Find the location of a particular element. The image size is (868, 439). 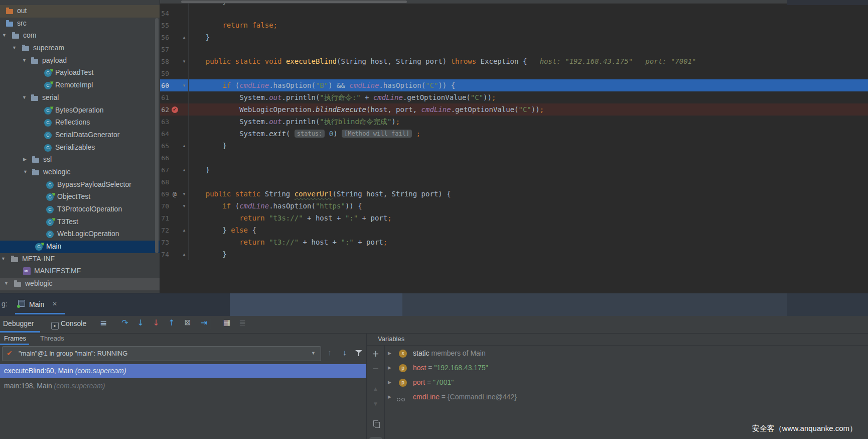

code-line-58: 58▾ public static void executeBlind(Stri… is located at coordinates (514, 61).